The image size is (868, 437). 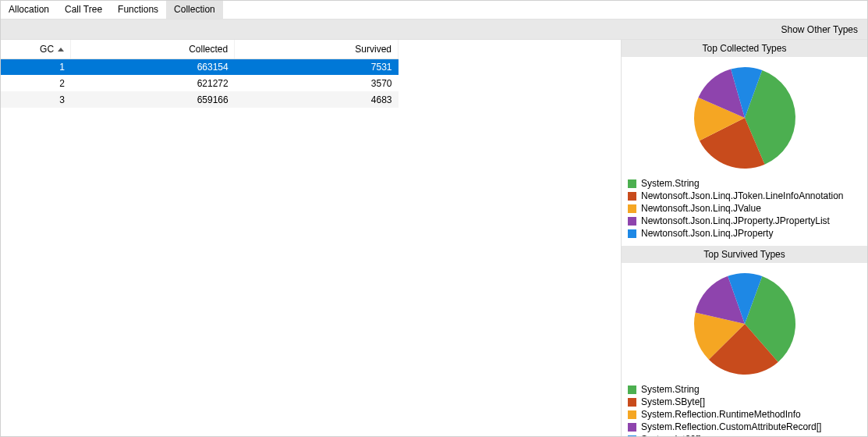 What do you see at coordinates (744, 221) in the screenshot?
I see `legend-item: Newtonsoft.Json.Linq.JProperty.JProperty…` at bounding box center [744, 221].